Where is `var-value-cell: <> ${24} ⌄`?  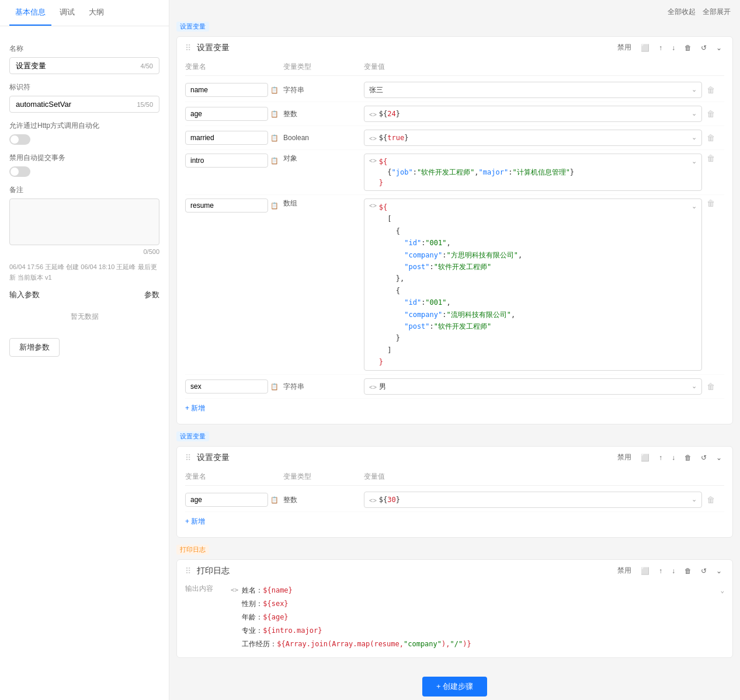 var-value-cell: <> ${24} ⌄ is located at coordinates (533, 114).